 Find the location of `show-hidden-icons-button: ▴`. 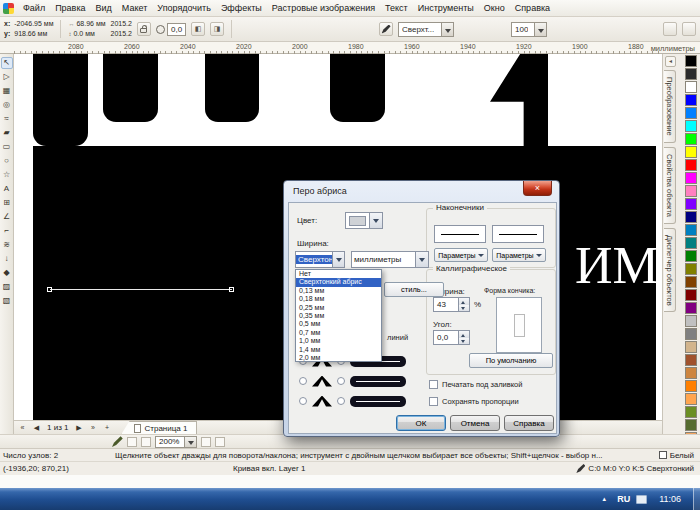

show-hidden-icons-button: ▴ is located at coordinates (604, 499).